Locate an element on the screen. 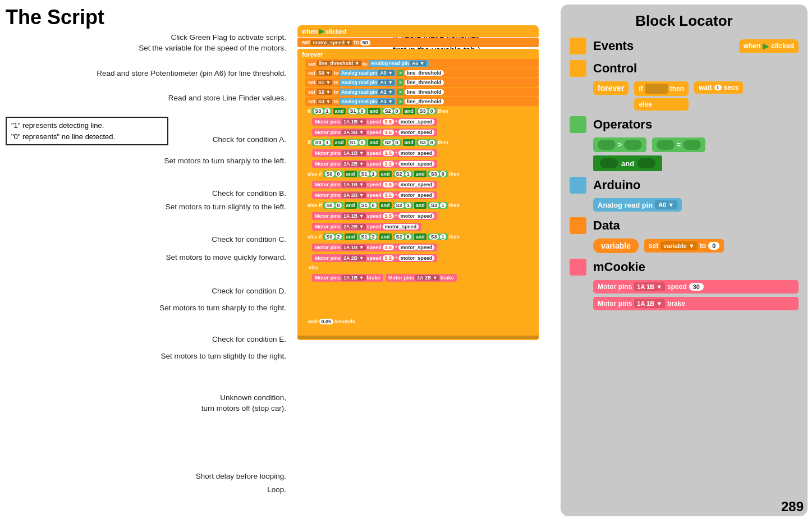 The image size is (812, 523). annotation-14: Unknown condition, turn motors off (stop… is located at coordinates (149, 403).